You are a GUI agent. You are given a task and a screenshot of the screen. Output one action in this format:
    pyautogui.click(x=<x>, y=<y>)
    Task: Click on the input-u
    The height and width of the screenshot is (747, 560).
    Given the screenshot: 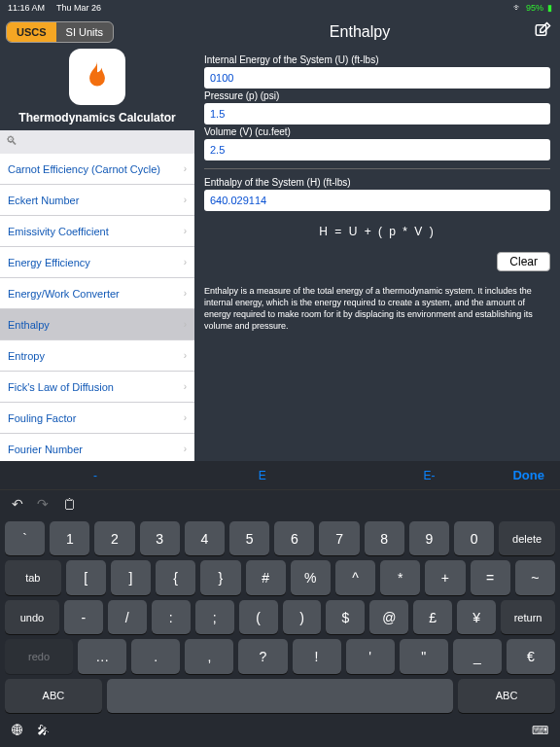 What is the action you would take?
    pyautogui.click(x=377, y=78)
    